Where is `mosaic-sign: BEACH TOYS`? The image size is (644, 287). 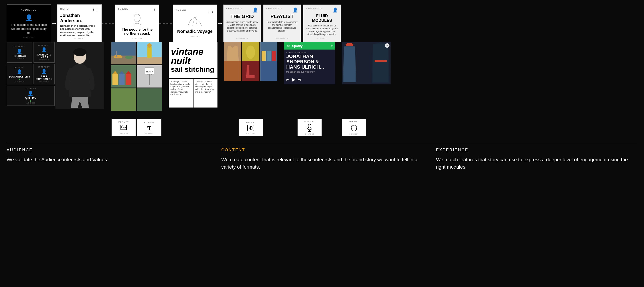
mosaic-sign: BEACH TOYS is located at coordinates (150, 77).